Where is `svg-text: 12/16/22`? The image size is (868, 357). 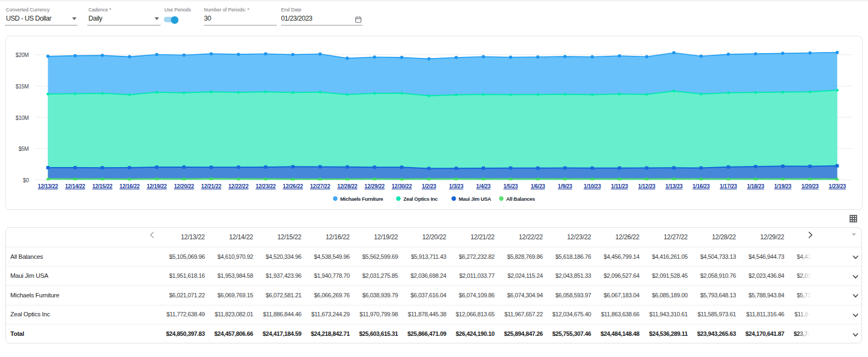 svg-text: 12/16/22 is located at coordinates (130, 187).